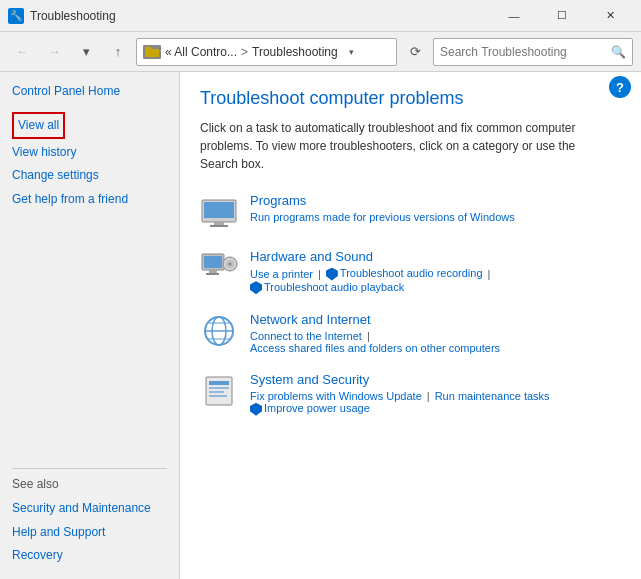 Image resolution: width=641 pixels, height=579 pixels. What do you see at coordinates (412, 273) in the screenshot?
I see `hardware-link-1: Troubleshoot audio recording` at bounding box center [412, 273].